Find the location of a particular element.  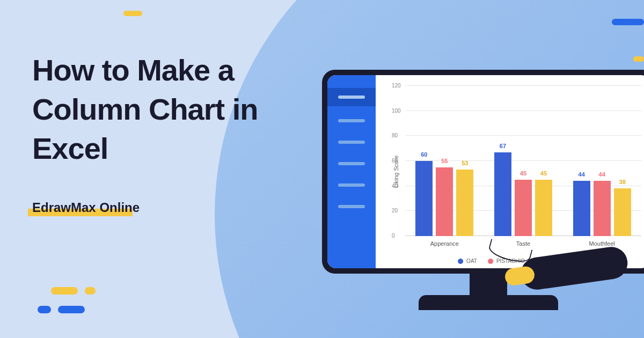

bar-oat: 44 is located at coordinates (582, 208).